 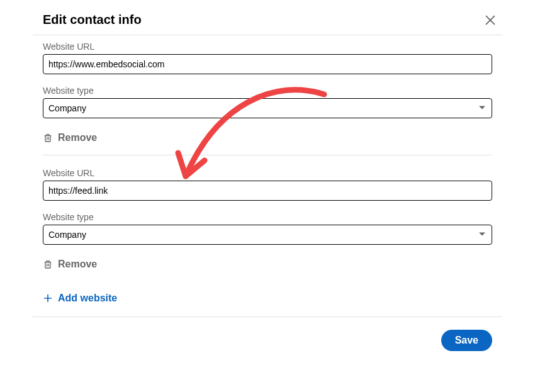 What do you see at coordinates (87, 298) in the screenshot?
I see `add-website-label: Add website` at bounding box center [87, 298].